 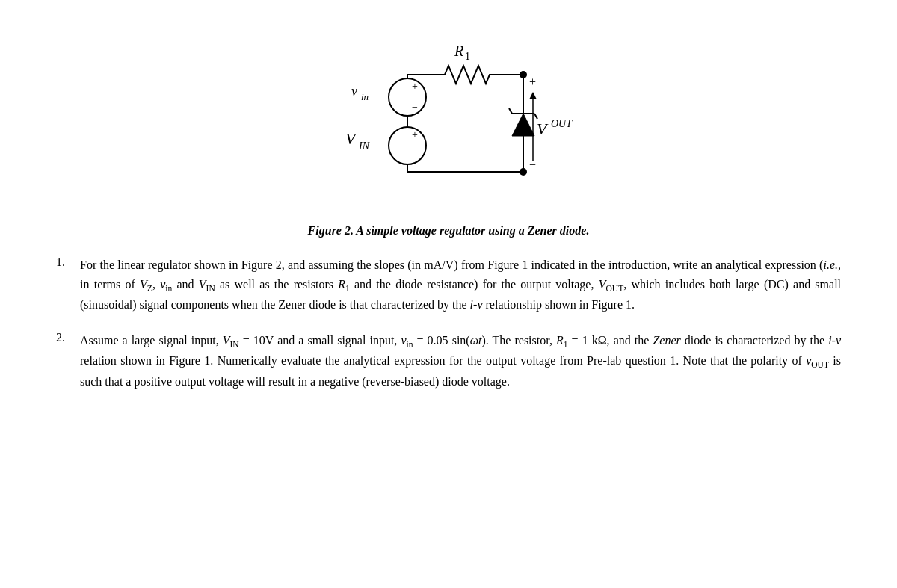 I want to click on svg-text: OUT, so click(x=562, y=124).